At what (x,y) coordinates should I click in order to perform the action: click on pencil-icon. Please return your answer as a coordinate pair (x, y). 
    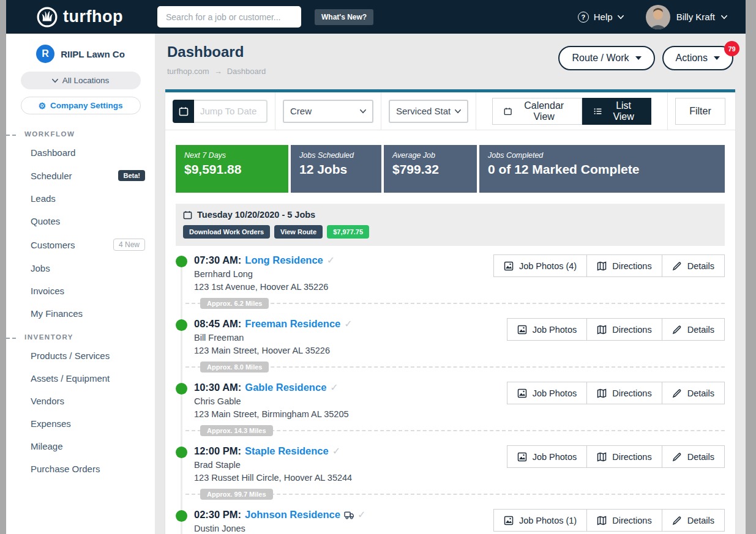
    Looking at the image, I should click on (677, 266).